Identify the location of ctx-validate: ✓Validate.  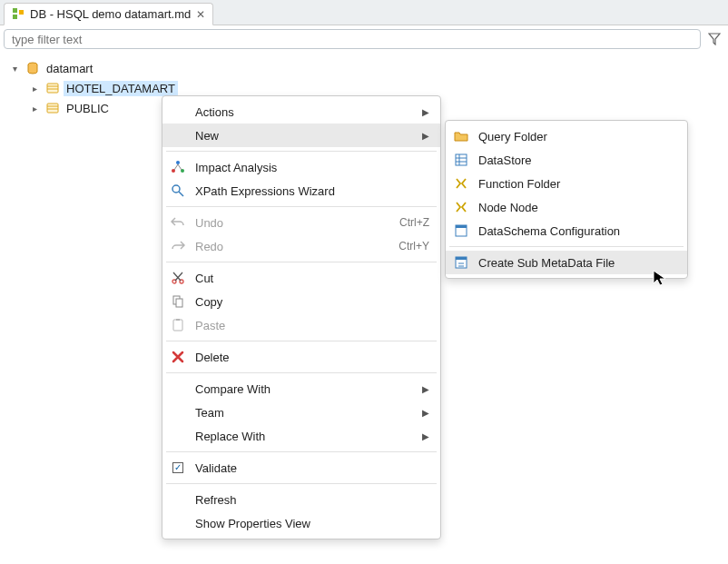
(301, 468).